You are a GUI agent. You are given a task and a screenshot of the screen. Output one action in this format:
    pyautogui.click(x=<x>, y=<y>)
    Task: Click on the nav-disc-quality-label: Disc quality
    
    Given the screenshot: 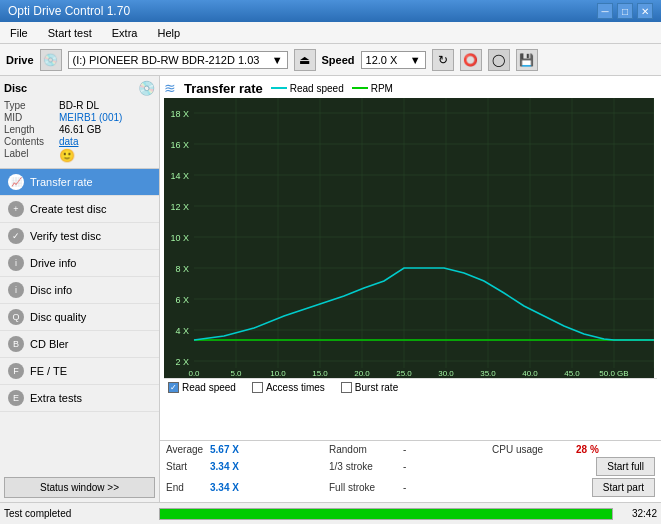 What is the action you would take?
    pyautogui.click(x=58, y=317)
    